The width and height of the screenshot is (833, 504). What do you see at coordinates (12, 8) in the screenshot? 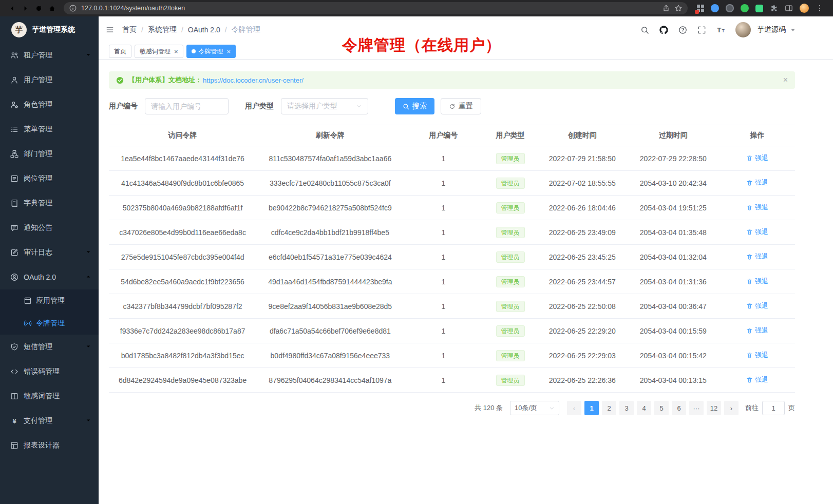
I see `browser-back-icon` at bounding box center [12, 8].